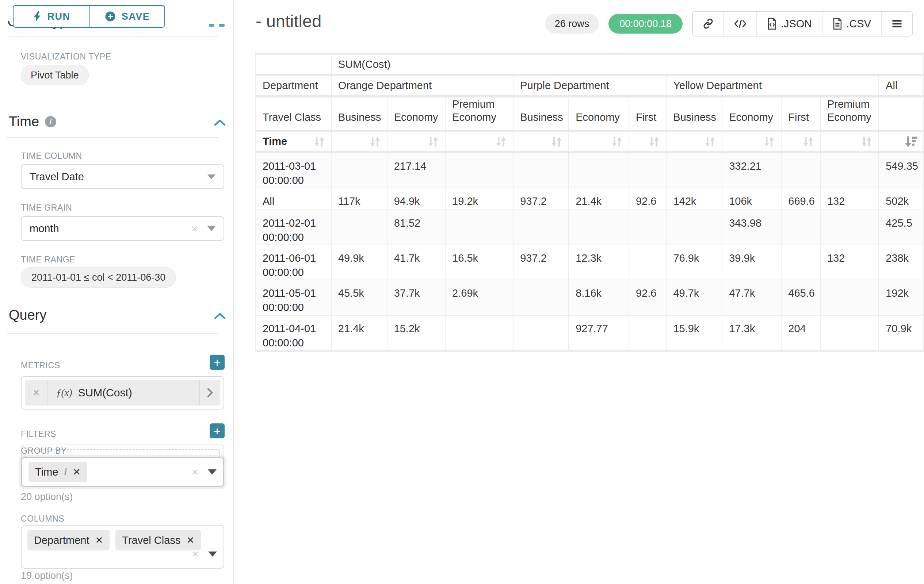 This screenshot has width=924, height=584. I want to click on group-by-chip-label: Time, so click(46, 472).